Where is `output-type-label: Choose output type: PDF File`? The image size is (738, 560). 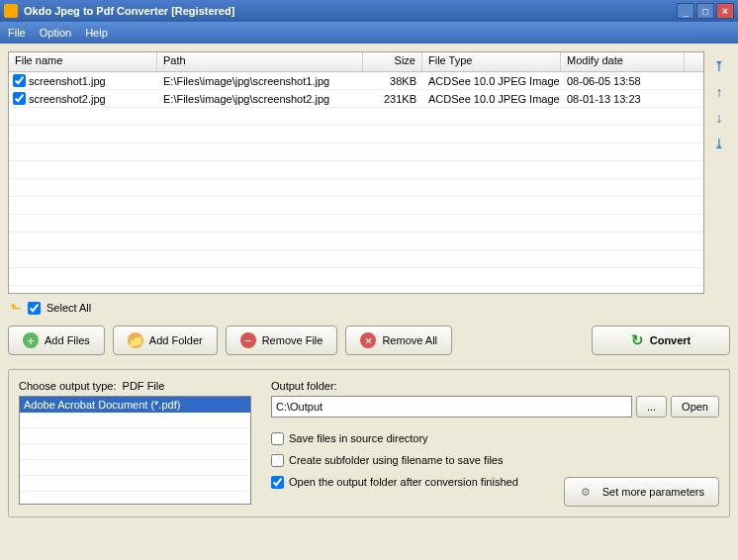
output-type-label: Choose output type: PDF File is located at coordinates (135, 386).